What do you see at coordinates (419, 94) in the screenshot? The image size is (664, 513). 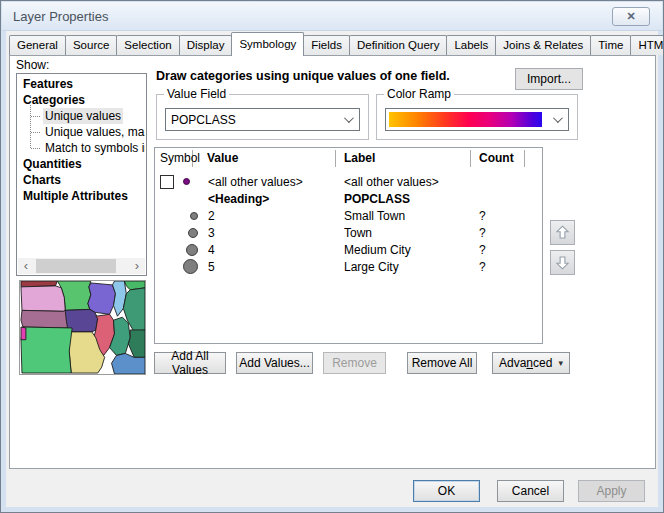 I see `color-ramp-label: Color Ramp` at bounding box center [419, 94].